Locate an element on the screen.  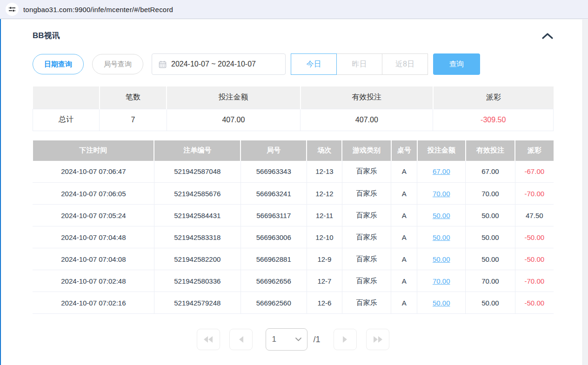
date-query-tab: 日期查询 is located at coordinates (58, 64).